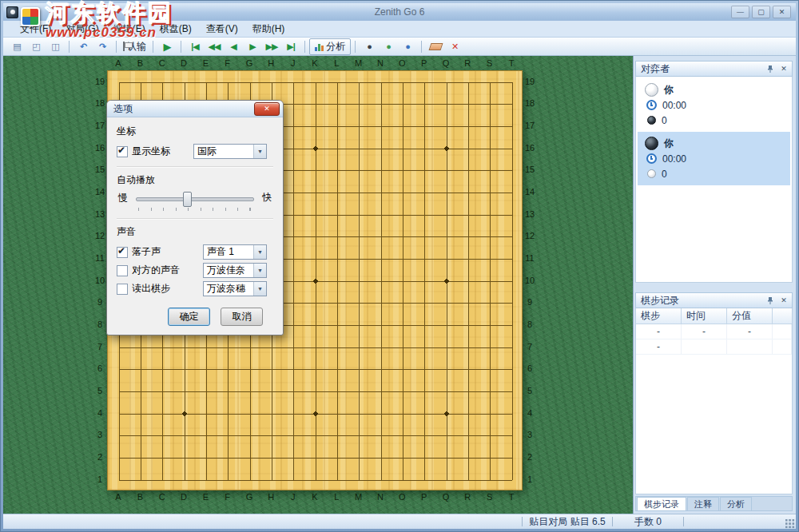 The image size is (799, 532). Describe the element at coordinates (233, 46) in the screenshot. I see `back-button: ◀` at that location.